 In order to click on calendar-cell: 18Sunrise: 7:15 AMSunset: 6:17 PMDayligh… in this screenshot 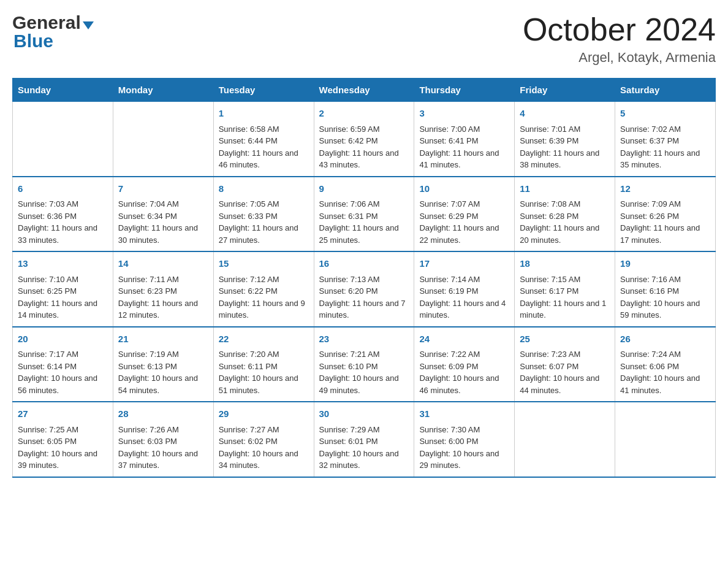, I will do `click(565, 289)`.